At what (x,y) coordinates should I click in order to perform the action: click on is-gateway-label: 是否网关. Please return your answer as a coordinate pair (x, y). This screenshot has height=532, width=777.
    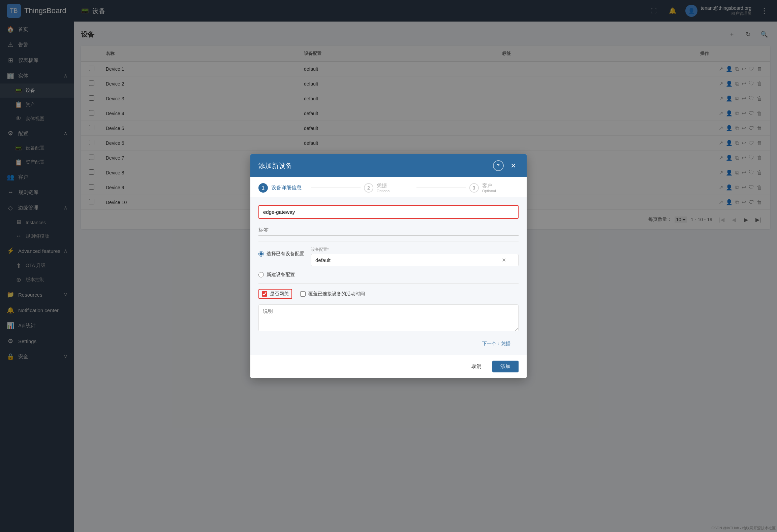
    Looking at the image, I should click on (279, 294).